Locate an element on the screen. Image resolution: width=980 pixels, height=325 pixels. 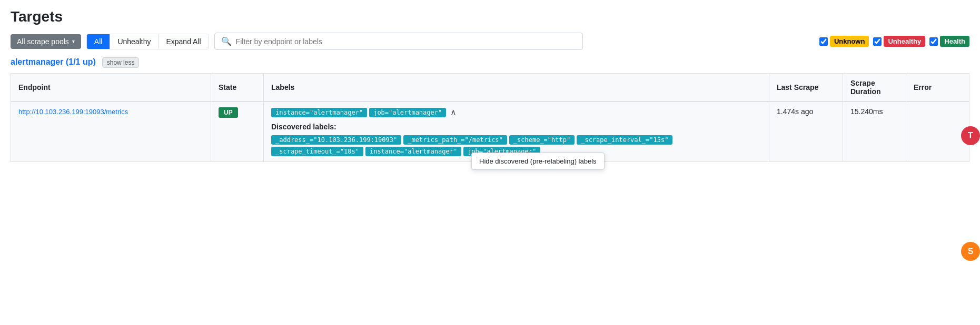
state-cell: UP is located at coordinates (237, 131).